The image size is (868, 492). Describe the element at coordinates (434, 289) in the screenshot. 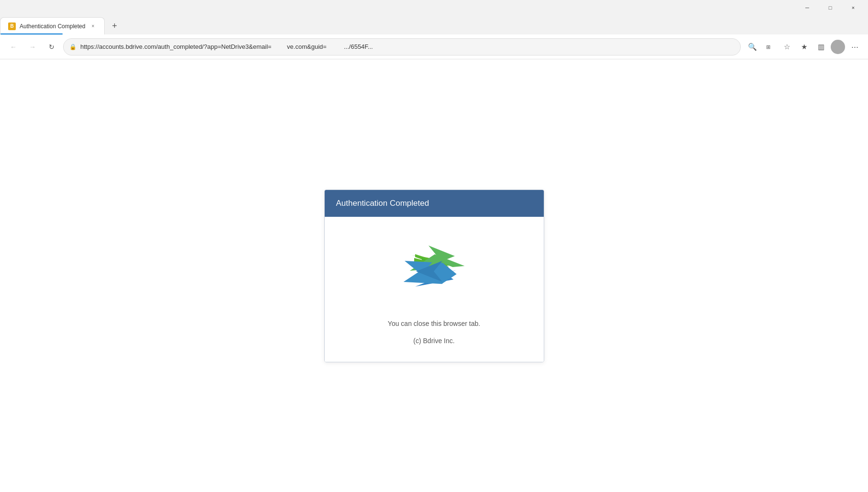

I see `auth-card-body: You can close this browser tab. (c) Bdri…` at that location.